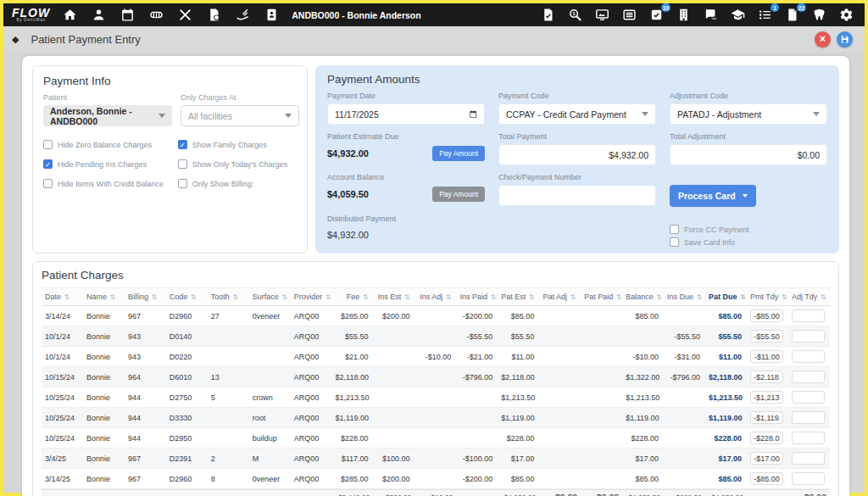  I want to click on column-header: Ins Adj ⇅, so click(436, 297).